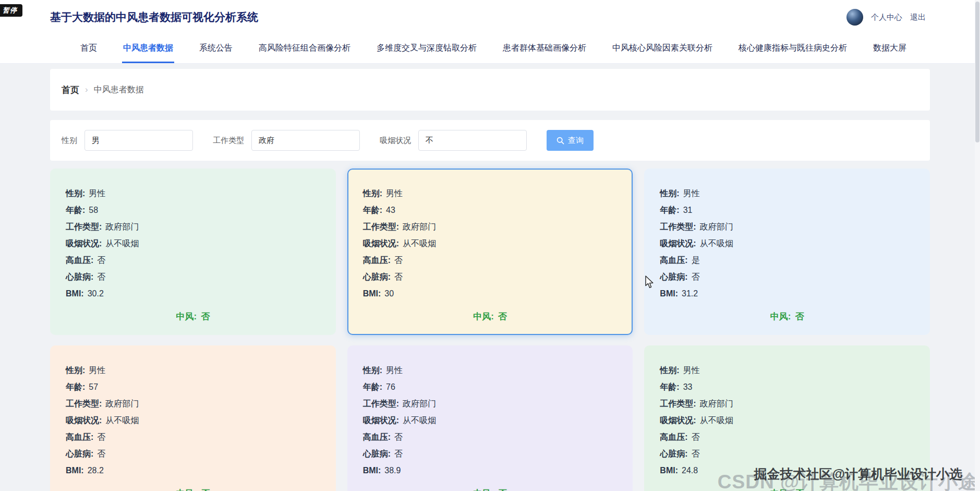 This screenshot has width=980, height=491. I want to click on bmi-value: 24.8, so click(689, 471).